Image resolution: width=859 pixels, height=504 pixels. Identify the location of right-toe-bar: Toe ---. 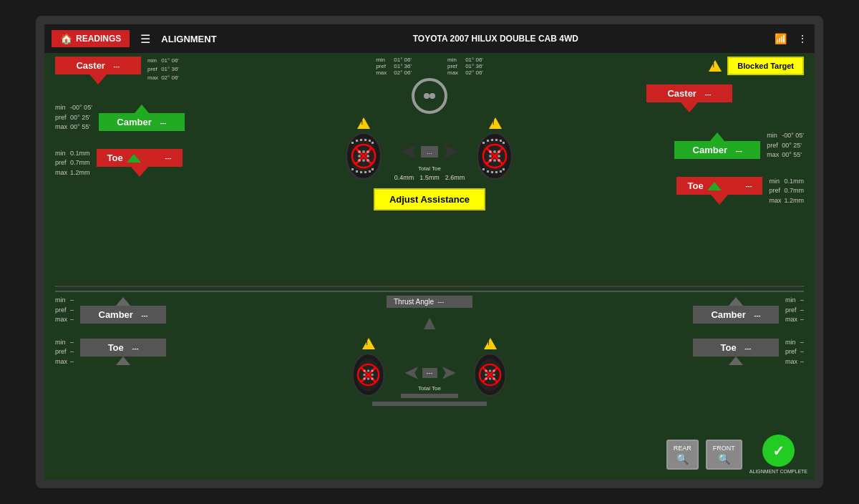
(719, 186).